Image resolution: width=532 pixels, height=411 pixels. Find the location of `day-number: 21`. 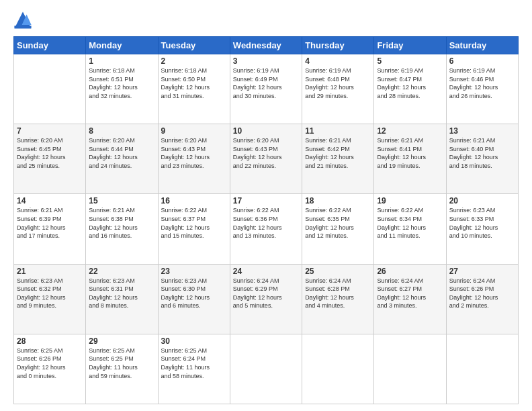

day-number: 21 is located at coordinates (50, 271).